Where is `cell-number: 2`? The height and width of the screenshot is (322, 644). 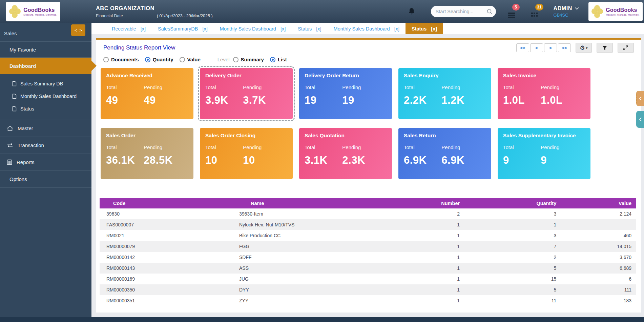 cell-number: 2 is located at coordinates (432, 214).